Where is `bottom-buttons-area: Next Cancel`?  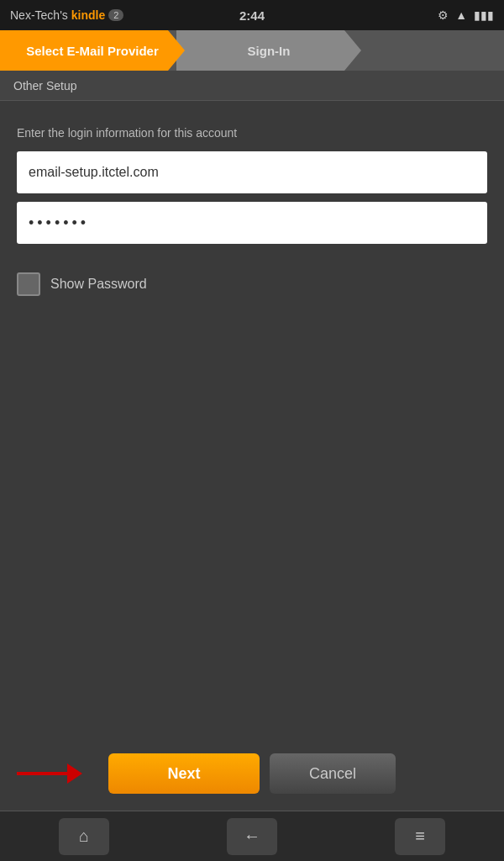
bottom-buttons-area: Next Cancel is located at coordinates (252, 774).